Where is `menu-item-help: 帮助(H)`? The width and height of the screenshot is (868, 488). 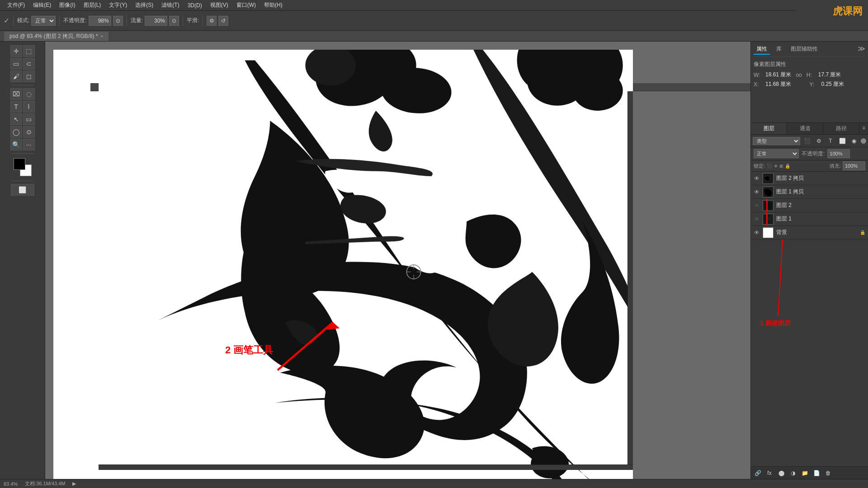
menu-item-help: 帮助(H) is located at coordinates (273, 5).